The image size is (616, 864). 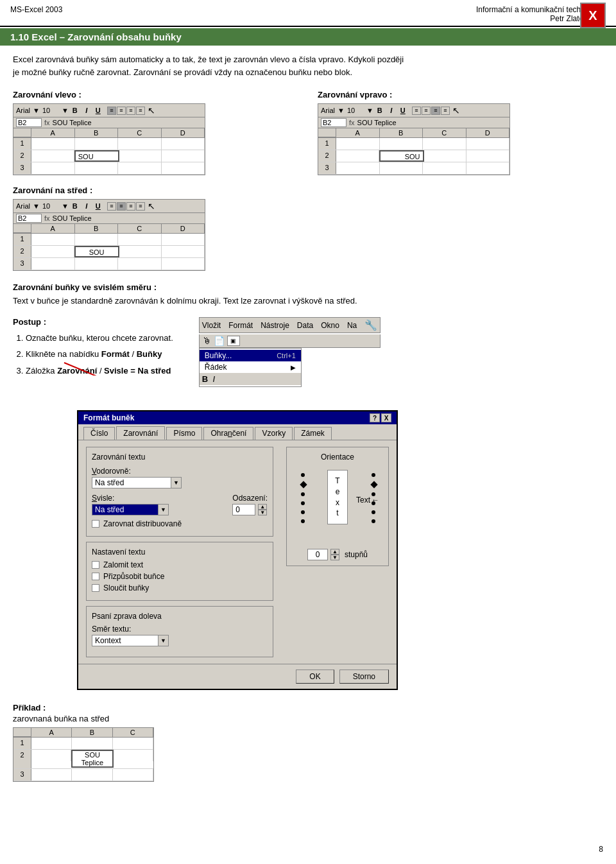 I want to click on prizpusobit-bunce-checkbox, so click(x=96, y=576).